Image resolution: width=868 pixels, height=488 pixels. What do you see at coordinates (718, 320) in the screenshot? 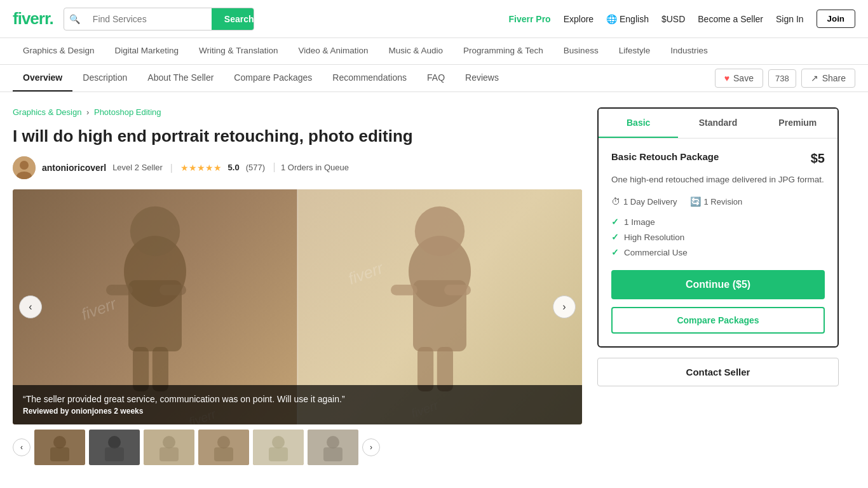
I see `compare-packages-button: Compare Packages` at bounding box center [718, 320].